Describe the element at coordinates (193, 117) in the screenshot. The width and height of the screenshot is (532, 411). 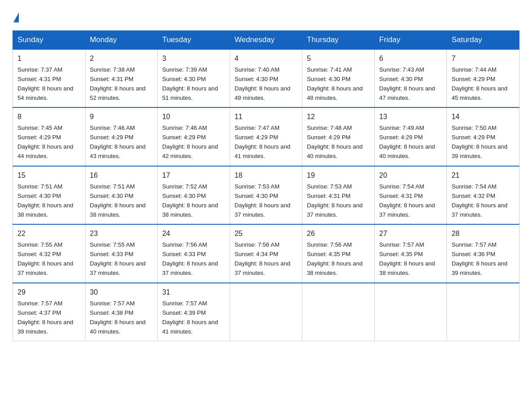
I see `day-number: 10` at that location.